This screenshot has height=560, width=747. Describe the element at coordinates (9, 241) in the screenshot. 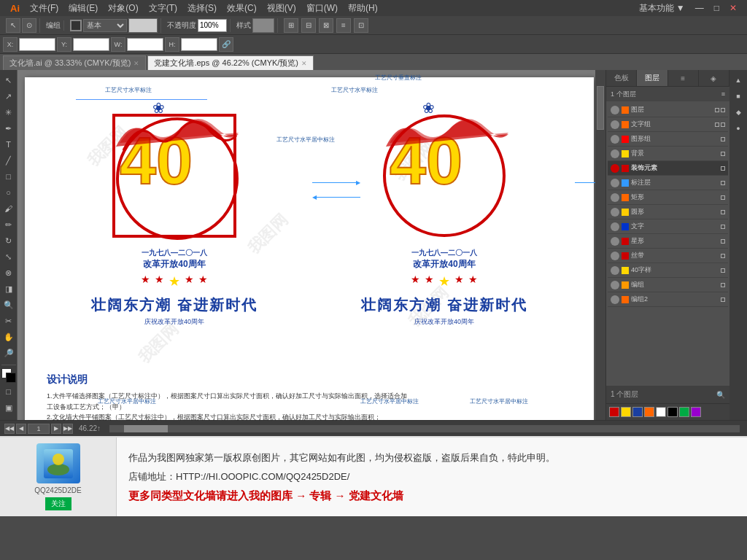

I see `rotate-tool: ↻` at that location.